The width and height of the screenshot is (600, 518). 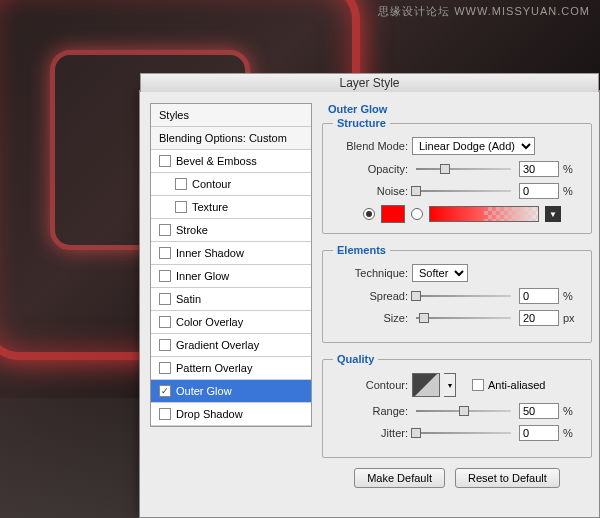 I want to click on sidebar-item-label: Bevel & Emboss, so click(x=216, y=161).